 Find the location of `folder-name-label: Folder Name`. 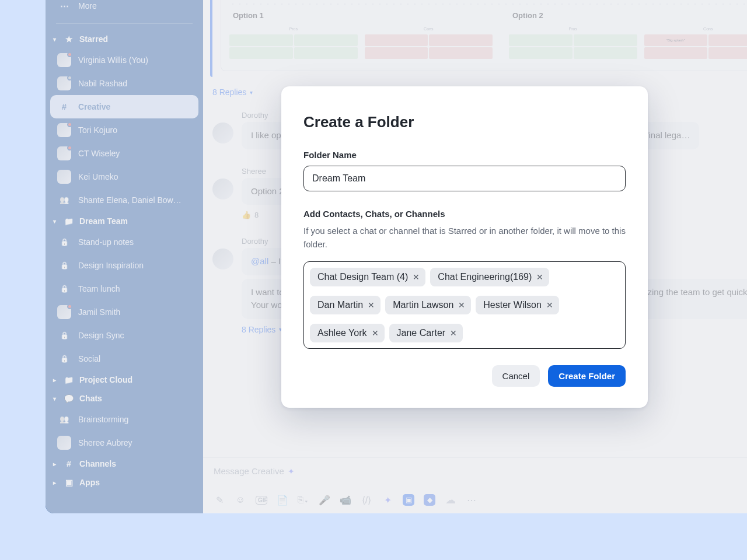

folder-name-label: Folder Name is located at coordinates (465, 155).